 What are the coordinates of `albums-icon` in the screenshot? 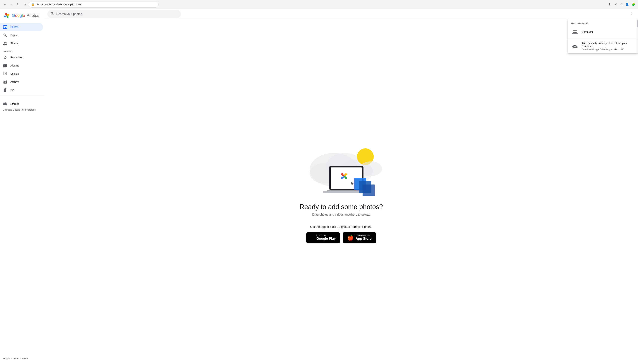 It's located at (5, 66).